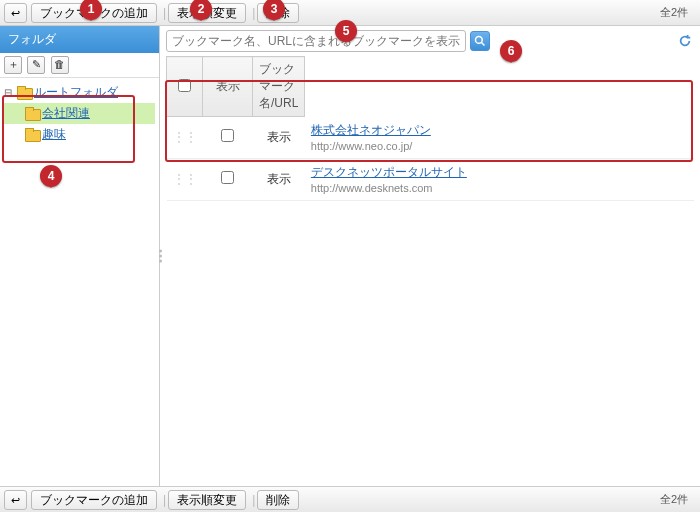 The width and height of the screenshot is (700, 512). What do you see at coordinates (185, 179) in the screenshot?
I see `row-drag-handle: ⋮⋮` at bounding box center [185, 179].